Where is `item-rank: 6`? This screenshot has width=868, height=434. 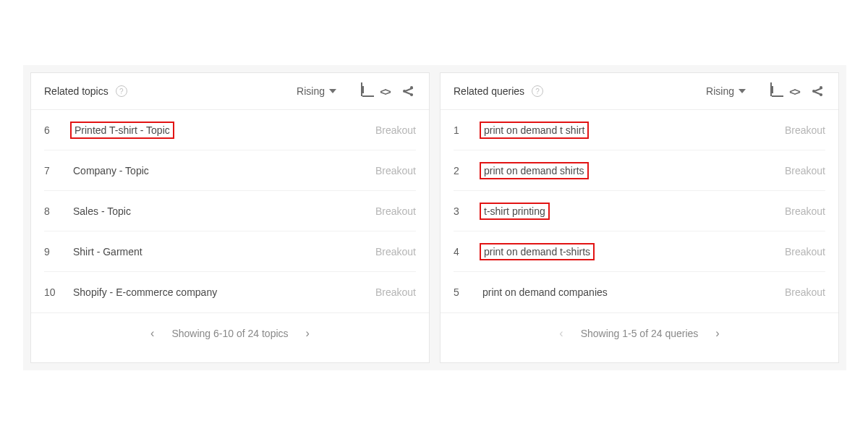 item-rank: 6 is located at coordinates (53, 130).